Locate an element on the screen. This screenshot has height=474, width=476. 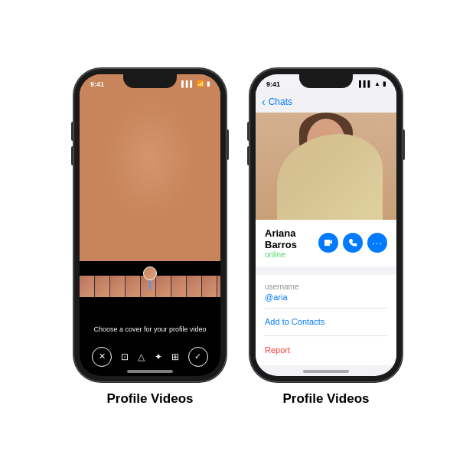
voice-call-button is located at coordinates (353, 243).